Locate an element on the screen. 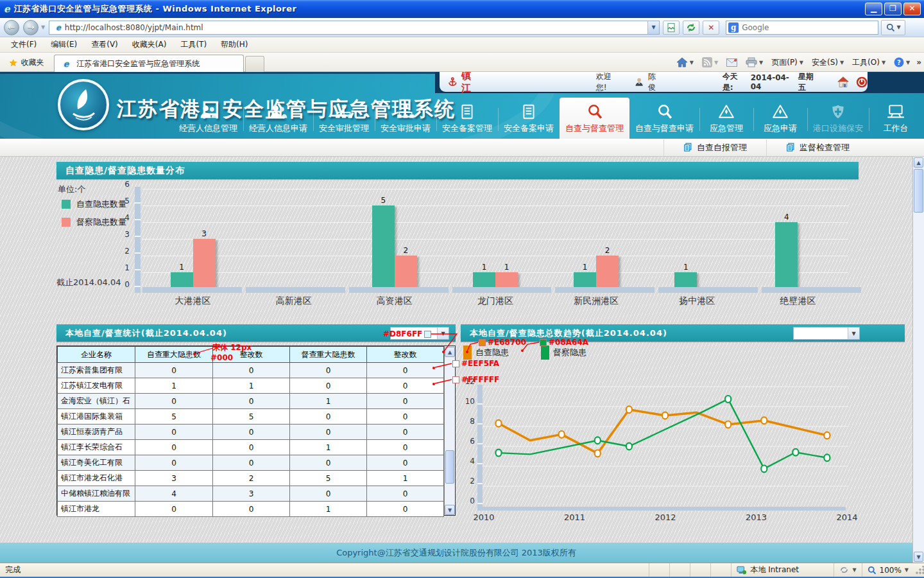 Image resolution: width=924 pixels, height=578 pixels. nav-item-9: 应急管理 is located at coordinates (726, 119).